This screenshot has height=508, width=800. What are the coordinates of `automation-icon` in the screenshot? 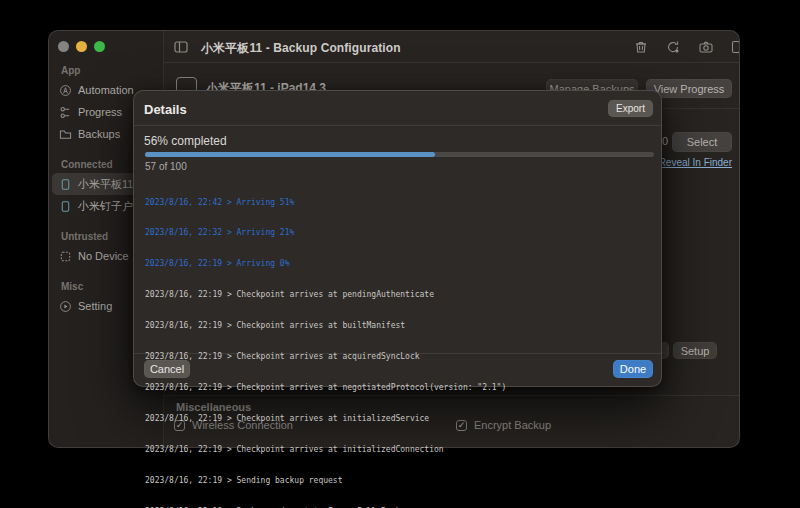 It's located at (66, 90).